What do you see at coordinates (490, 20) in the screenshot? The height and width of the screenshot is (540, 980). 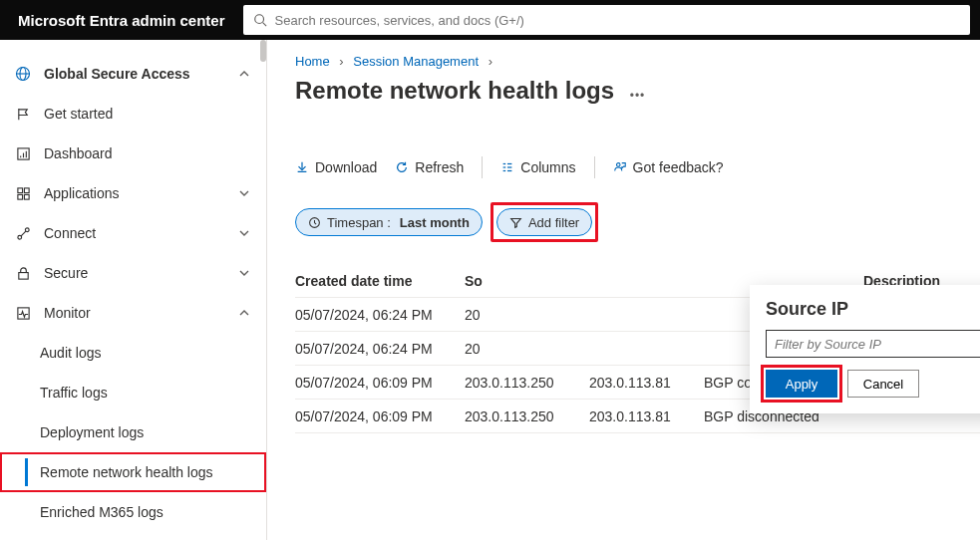 I see `top-bar: Microsoft Entra admin center` at bounding box center [490, 20].